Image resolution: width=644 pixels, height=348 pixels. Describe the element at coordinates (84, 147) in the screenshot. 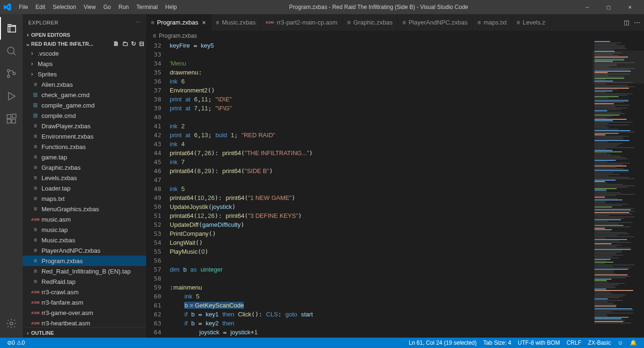

I see `file-item: ≡Functions.zxbas` at that location.